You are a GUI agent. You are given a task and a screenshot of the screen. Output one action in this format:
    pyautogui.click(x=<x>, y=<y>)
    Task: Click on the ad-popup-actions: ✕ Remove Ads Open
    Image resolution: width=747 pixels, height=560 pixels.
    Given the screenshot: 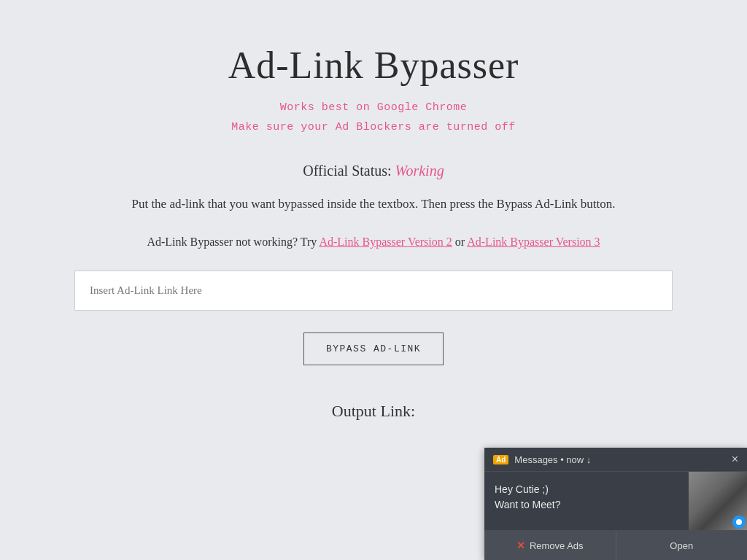 What is the action you would take?
    pyautogui.click(x=616, y=545)
    